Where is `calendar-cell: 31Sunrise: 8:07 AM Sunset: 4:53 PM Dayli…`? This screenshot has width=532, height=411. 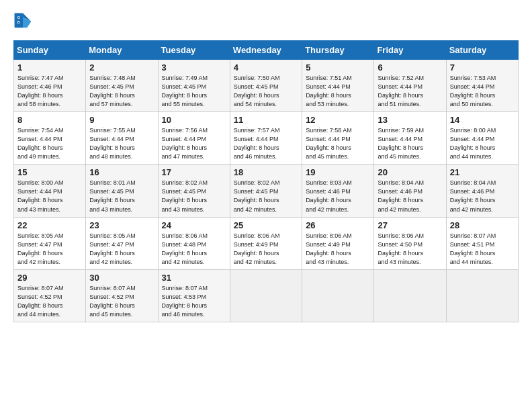 calendar-cell: 31Sunrise: 8:07 AM Sunset: 4:53 PM Dayli… is located at coordinates (193, 295).